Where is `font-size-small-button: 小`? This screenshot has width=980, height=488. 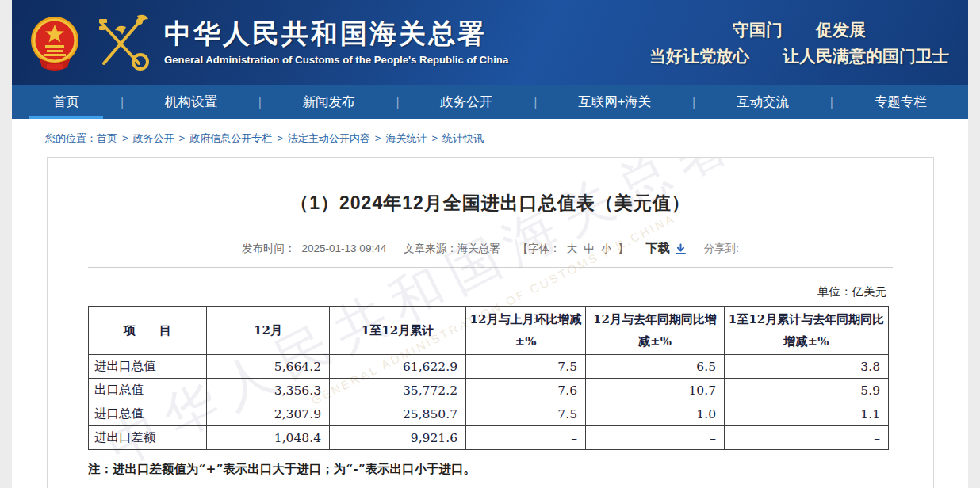
font-size-small-button: 小 is located at coordinates (607, 249).